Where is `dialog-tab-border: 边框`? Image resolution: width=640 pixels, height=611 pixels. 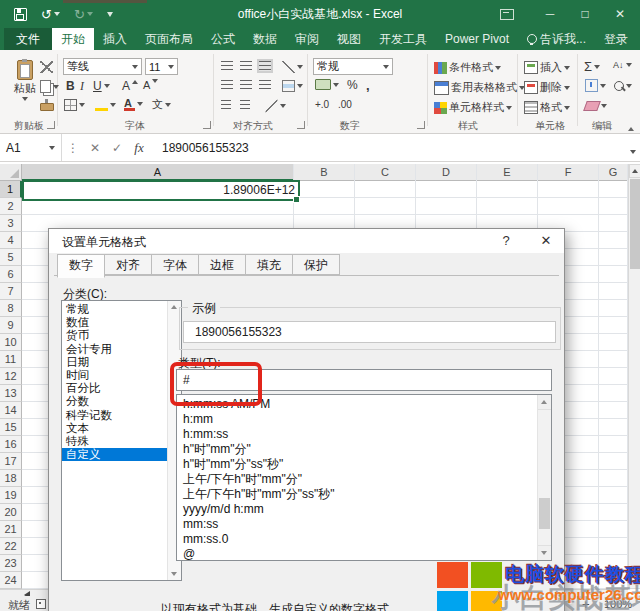 dialog-tab-border: 边框 is located at coordinates (222, 264).